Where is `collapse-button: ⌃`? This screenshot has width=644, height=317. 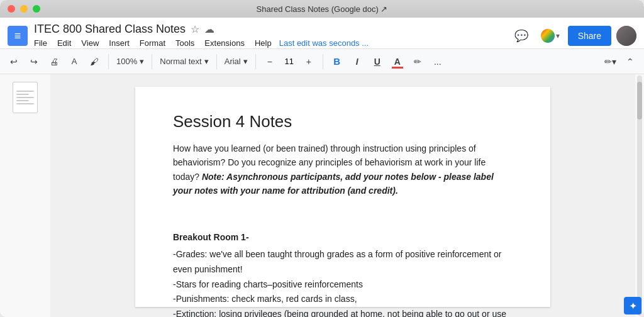
collapse-button: ⌃ is located at coordinates (630, 62).